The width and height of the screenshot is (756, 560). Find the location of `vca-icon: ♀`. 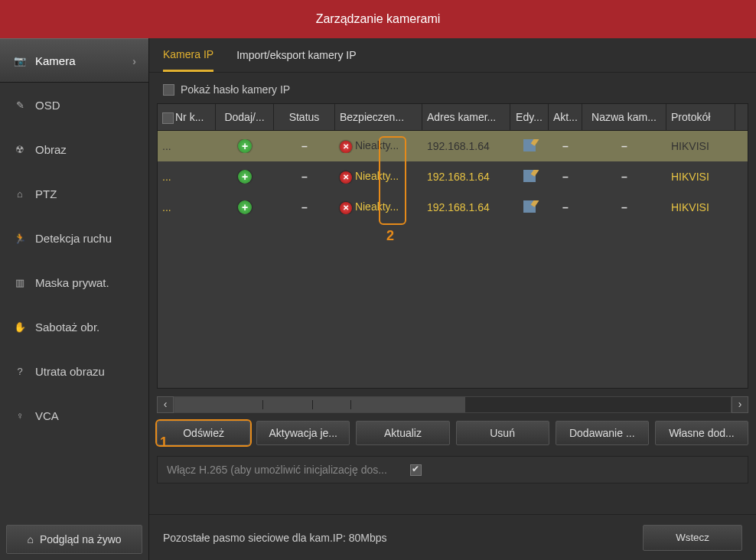

vca-icon: ♀ is located at coordinates (20, 416).